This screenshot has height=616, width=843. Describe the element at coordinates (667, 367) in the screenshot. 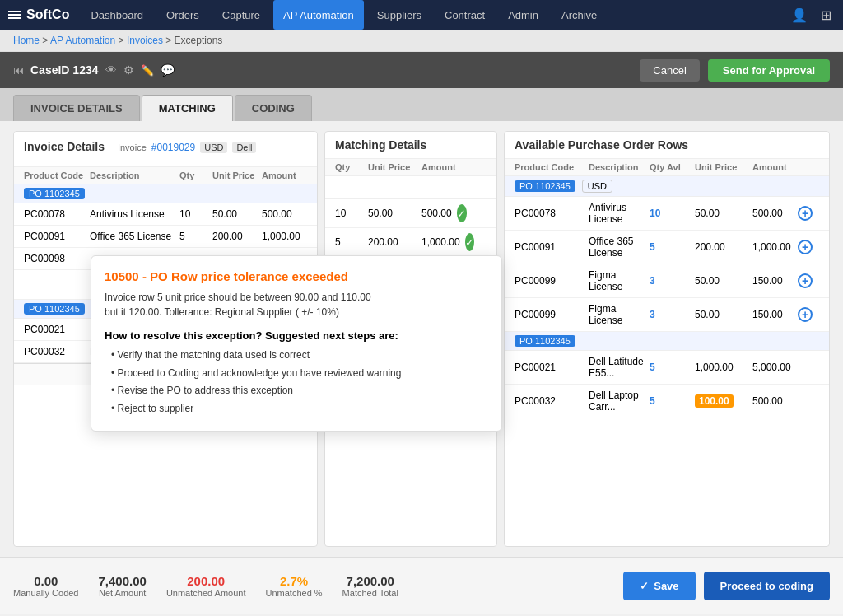

I see `available-po-row-5: PC00021 Dell Latitude E55... 5 1,000.00 …` at that location.